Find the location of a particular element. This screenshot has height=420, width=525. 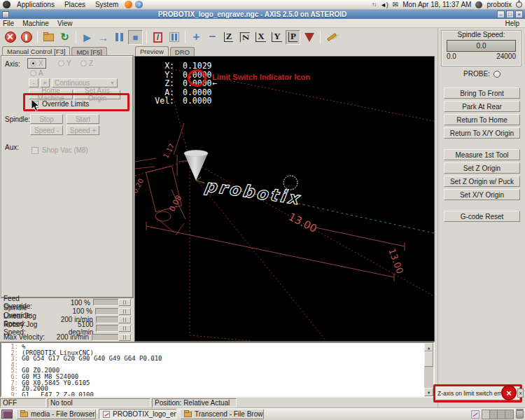

rotary-jog-speed-slider is located at coordinates (113, 328).